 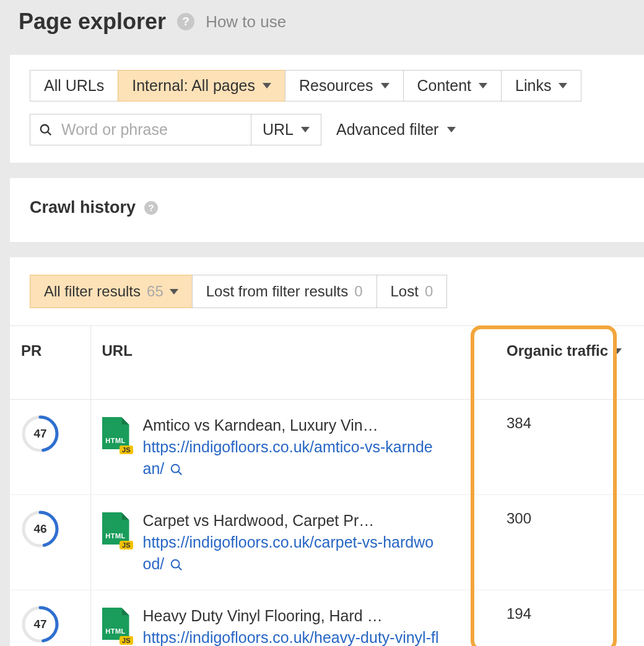 What do you see at coordinates (293, 543) in the screenshot?
I see `cell-url: HTML JS Carpet vs Hardwood, Carpet Pr… h…` at bounding box center [293, 543].